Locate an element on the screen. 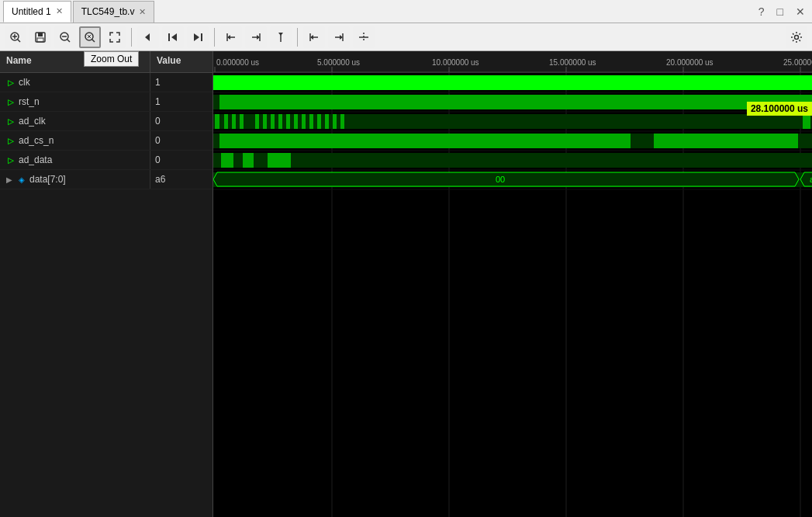 This screenshot has height=517, width=812. first-button is located at coordinates (173, 37).